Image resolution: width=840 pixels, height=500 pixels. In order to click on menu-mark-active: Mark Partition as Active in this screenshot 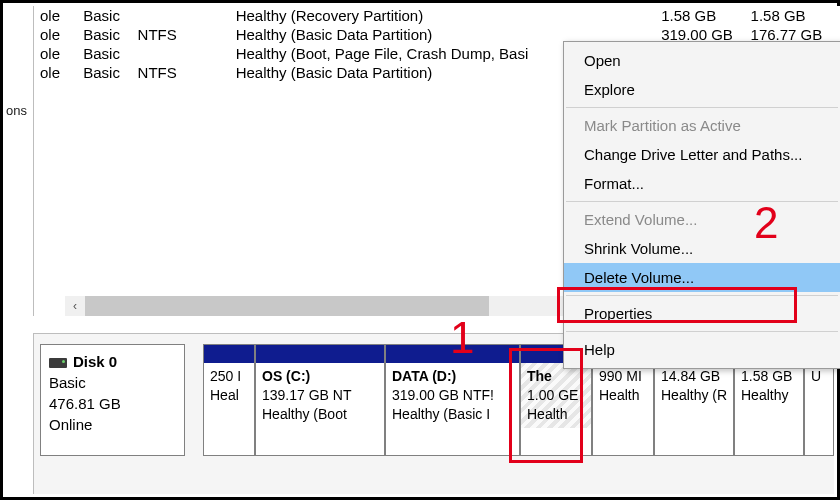, I will do `click(702, 126)`.